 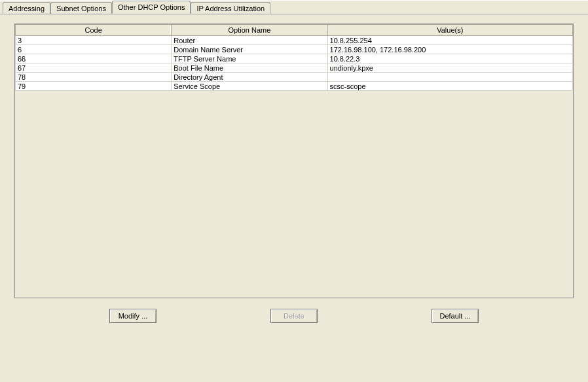 What do you see at coordinates (94, 30) in the screenshot?
I see `col-header-code: Code` at bounding box center [94, 30].